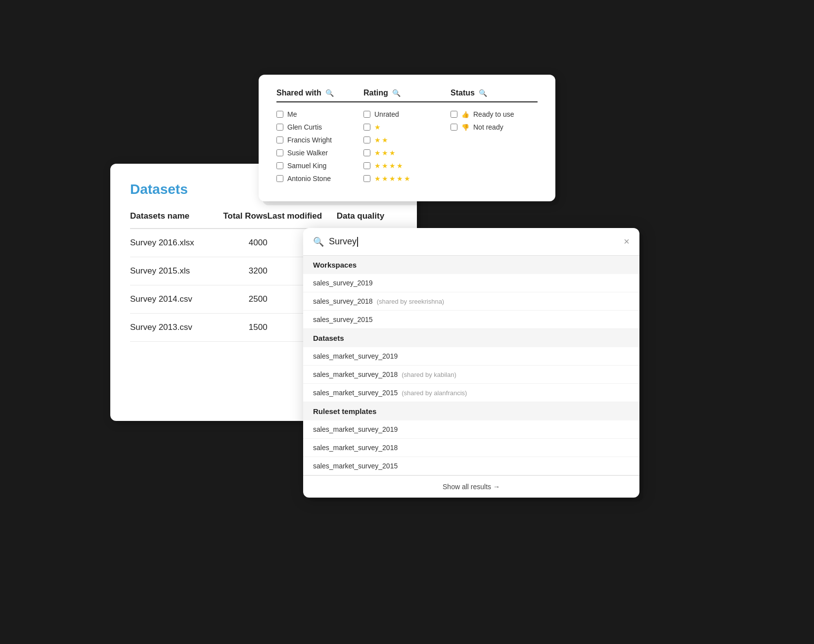 This screenshot has height=644, width=814. I want to click on search-section-header: Workspaces, so click(471, 265).